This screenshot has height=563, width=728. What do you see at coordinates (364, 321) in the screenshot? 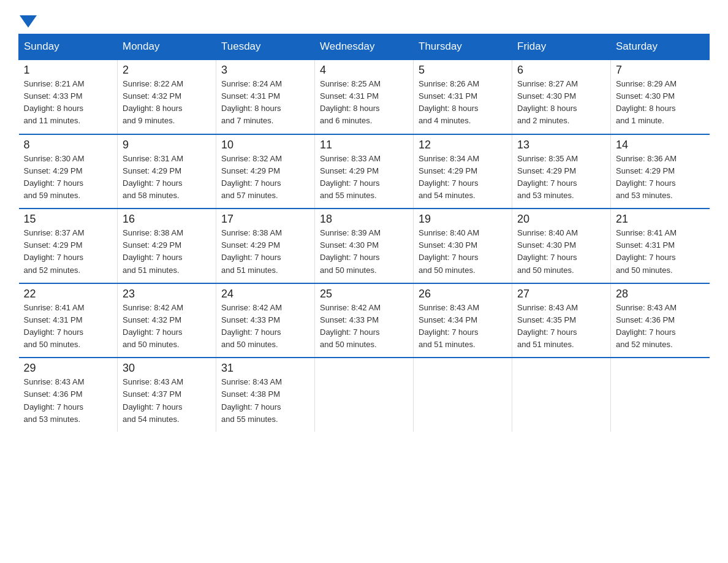
I see `calendar-week-4: 22Sunrise: 8:41 AM Sunset: 4:31 PM Dayli…` at bounding box center [364, 321].